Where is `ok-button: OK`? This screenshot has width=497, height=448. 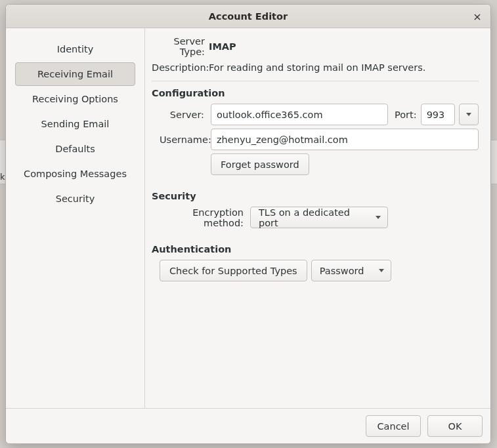 ok-button: OK is located at coordinates (455, 426).